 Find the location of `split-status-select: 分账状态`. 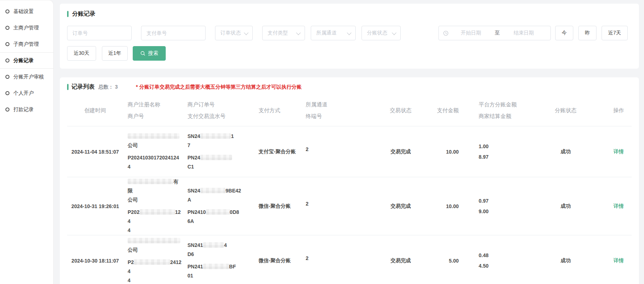

split-status-select: 分账状态 is located at coordinates (381, 33).